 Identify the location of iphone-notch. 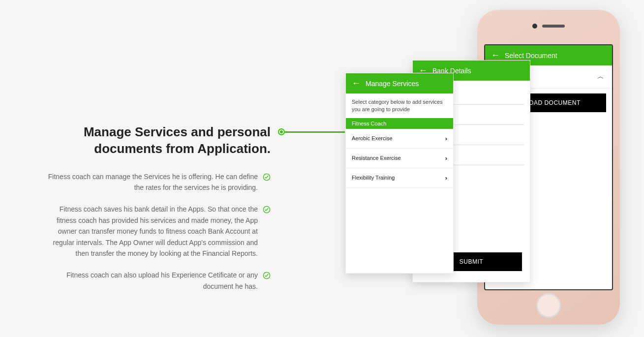
(549, 26).